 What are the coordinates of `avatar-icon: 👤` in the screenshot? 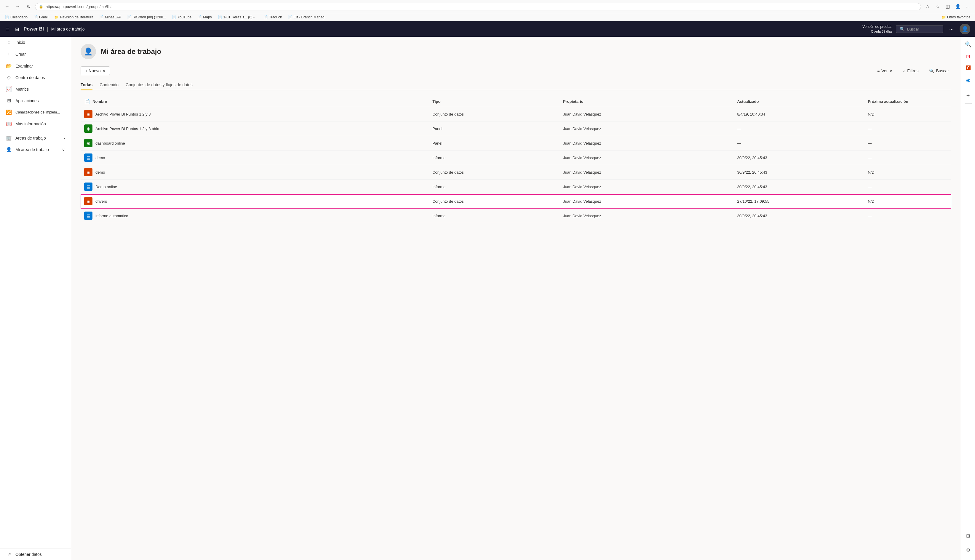 It's located at (965, 29).